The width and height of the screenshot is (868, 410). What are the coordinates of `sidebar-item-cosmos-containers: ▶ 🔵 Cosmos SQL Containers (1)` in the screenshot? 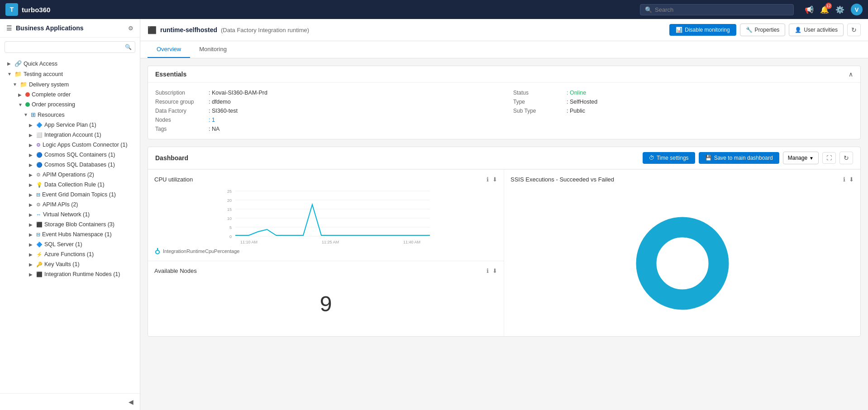 It's located at (70, 155).